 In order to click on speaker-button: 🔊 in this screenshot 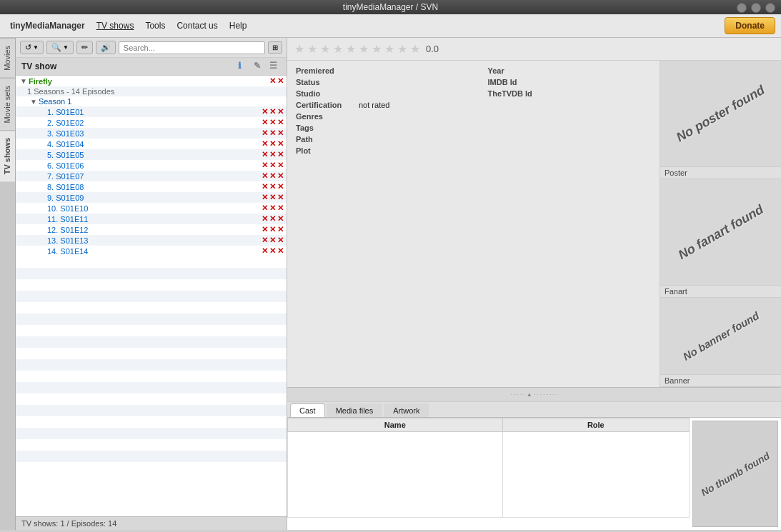, I will do `click(106, 47)`.